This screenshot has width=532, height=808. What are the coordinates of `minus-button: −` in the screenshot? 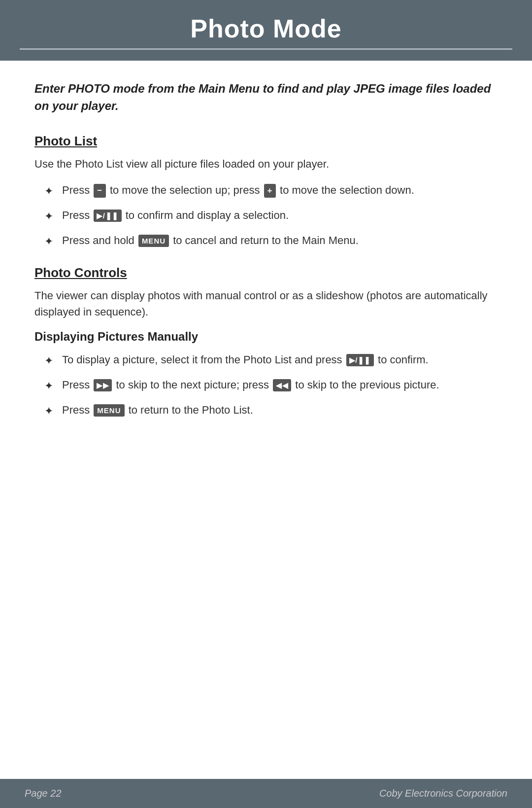 It's located at (100, 191).